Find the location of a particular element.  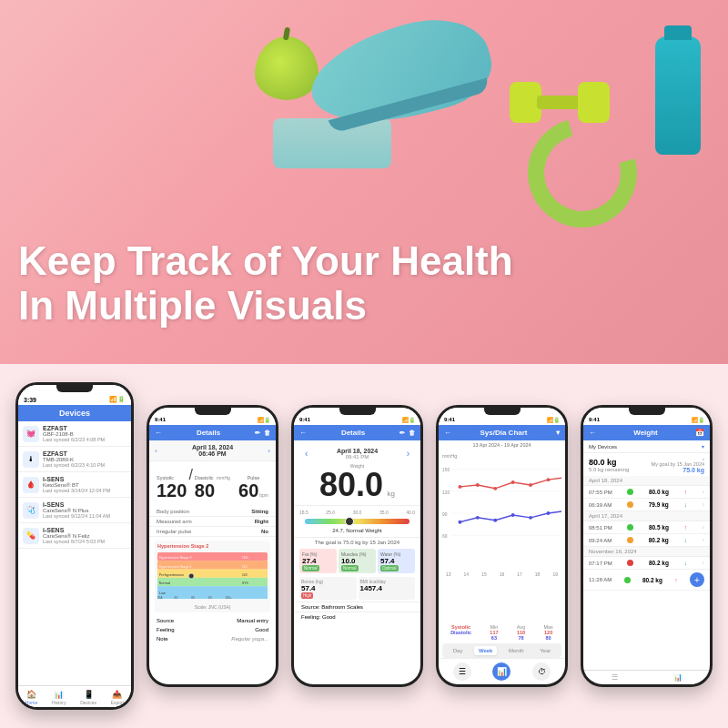

device-brand: i-SENS is located at coordinates (85, 530).